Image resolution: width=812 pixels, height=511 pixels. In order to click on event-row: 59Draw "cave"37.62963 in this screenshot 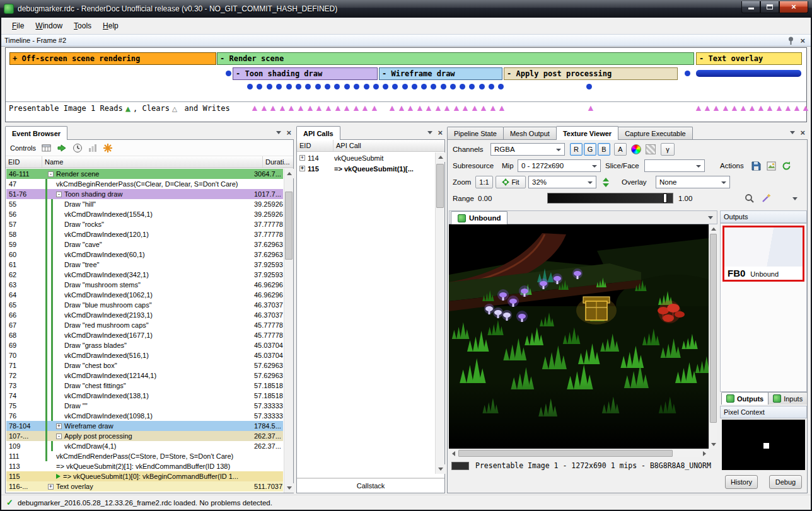, I will do `click(145, 244)`.